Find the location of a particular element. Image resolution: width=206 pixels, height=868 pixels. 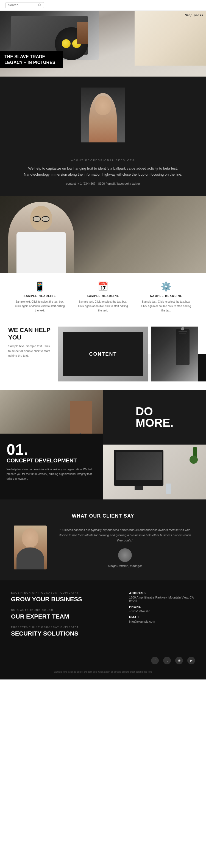

icon-headline-1: SAMPLE HEADLINE is located at coordinates (103, 296).